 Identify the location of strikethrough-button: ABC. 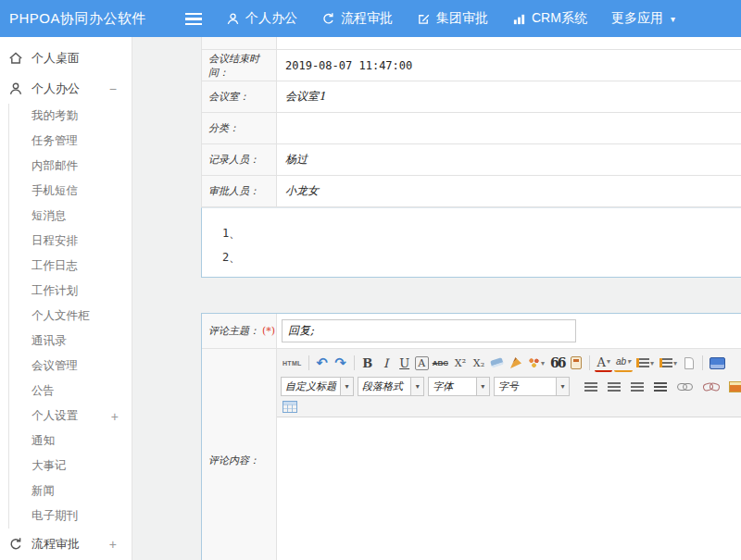
(441, 363).